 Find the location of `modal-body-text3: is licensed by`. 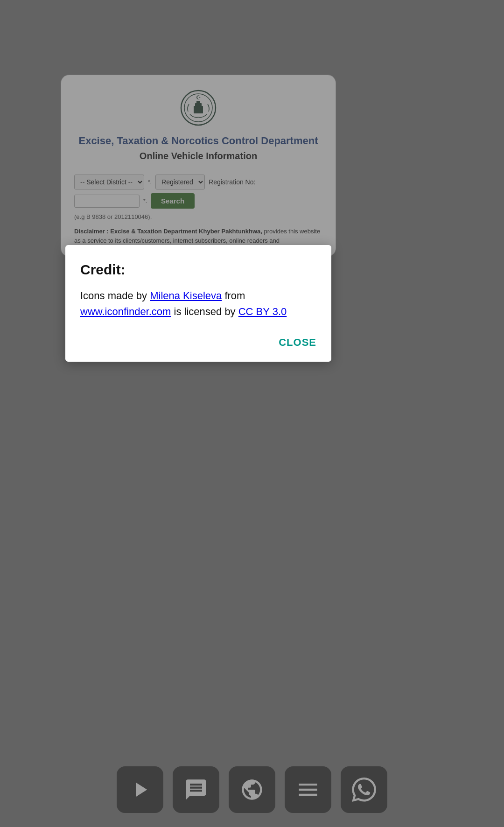

modal-body-text3: is licensed by is located at coordinates (206, 312).